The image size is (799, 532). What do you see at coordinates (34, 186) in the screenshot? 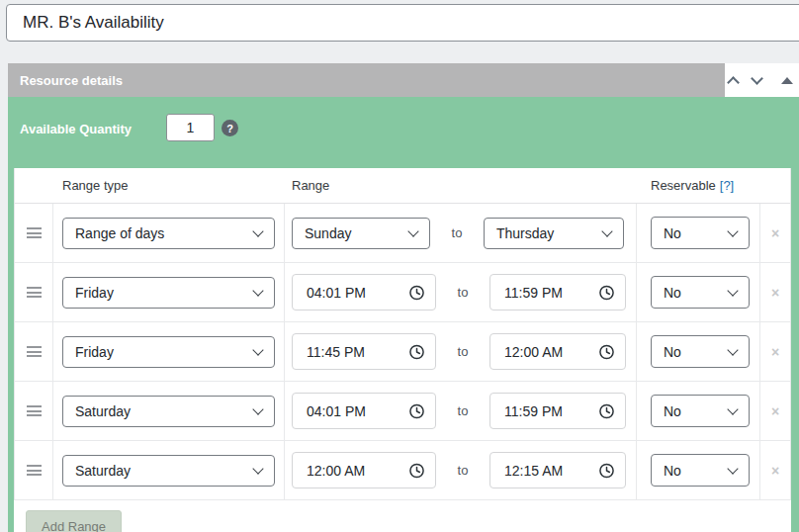
I see `header-handle-cell` at bounding box center [34, 186].